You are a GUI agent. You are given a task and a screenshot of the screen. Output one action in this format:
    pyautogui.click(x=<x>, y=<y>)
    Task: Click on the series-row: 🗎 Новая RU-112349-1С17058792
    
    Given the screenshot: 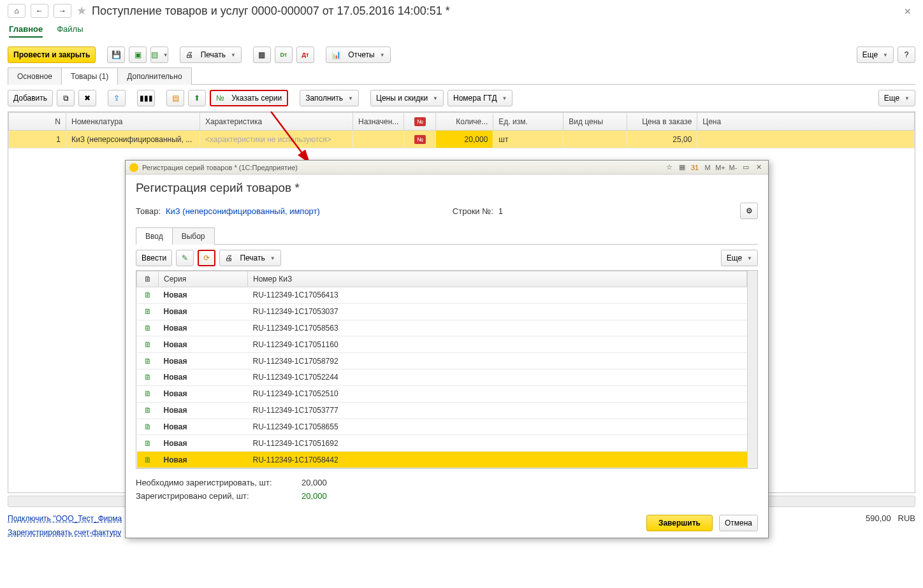 What is the action you would take?
    pyautogui.click(x=442, y=361)
    